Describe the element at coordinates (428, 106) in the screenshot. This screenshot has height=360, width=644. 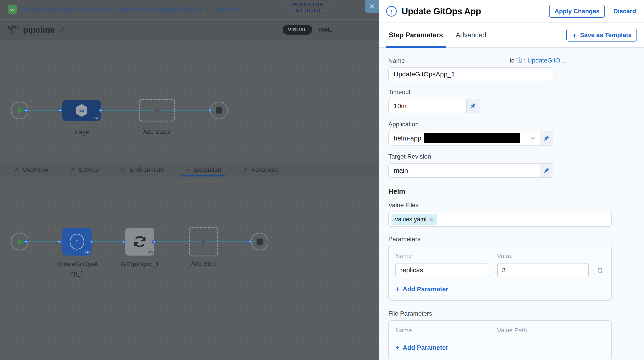
I see `timeout-input` at that location.